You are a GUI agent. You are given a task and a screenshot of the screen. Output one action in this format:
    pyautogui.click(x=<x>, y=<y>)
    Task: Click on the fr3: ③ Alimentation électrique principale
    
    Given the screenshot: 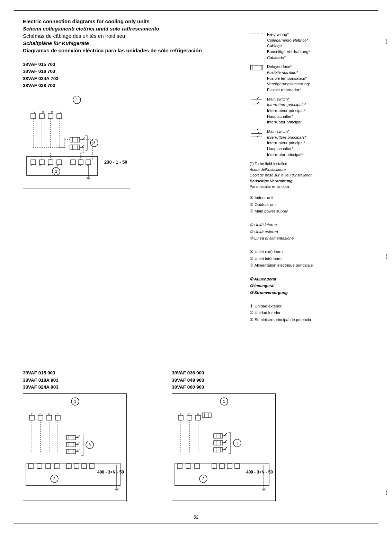 What is the action you would take?
    pyautogui.click(x=309, y=266)
    